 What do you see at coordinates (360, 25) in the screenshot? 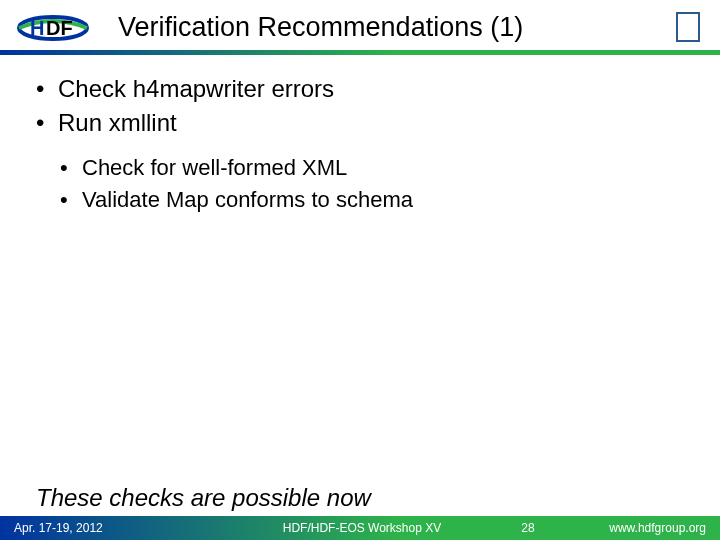
I see `slide-header: H DF Verification Recommendations (1)` at bounding box center [360, 25].